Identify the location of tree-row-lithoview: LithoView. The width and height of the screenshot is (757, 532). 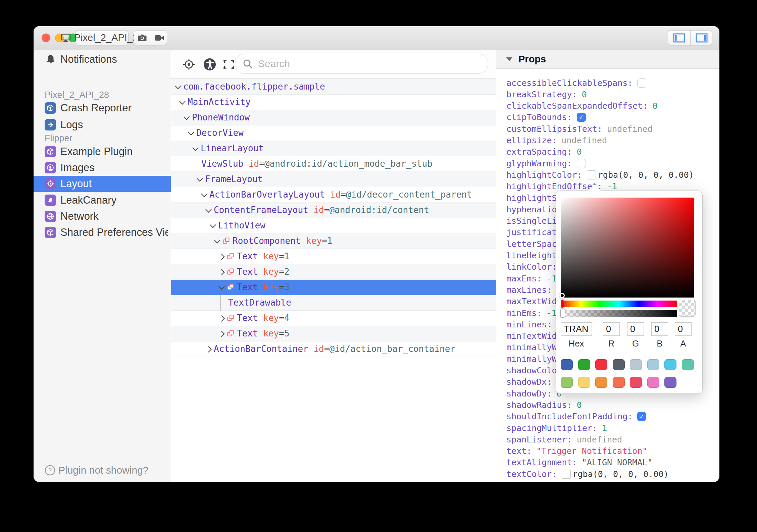
(334, 226).